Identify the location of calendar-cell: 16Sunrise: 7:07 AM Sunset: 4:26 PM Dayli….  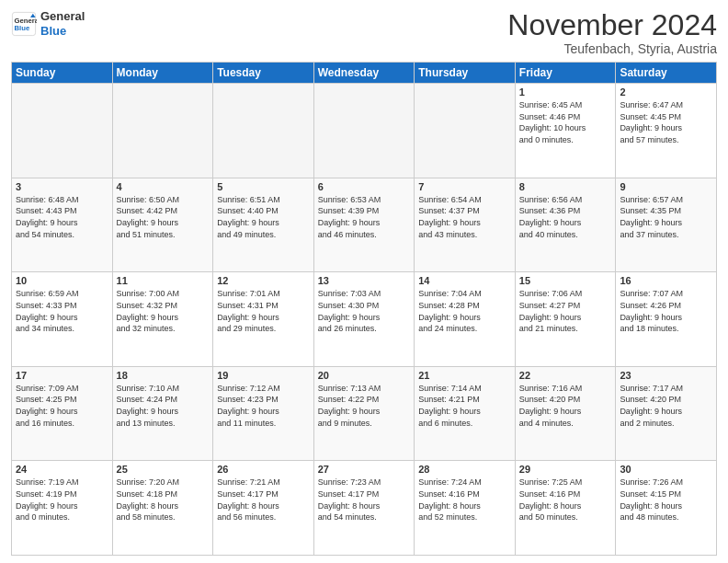
(666, 320).